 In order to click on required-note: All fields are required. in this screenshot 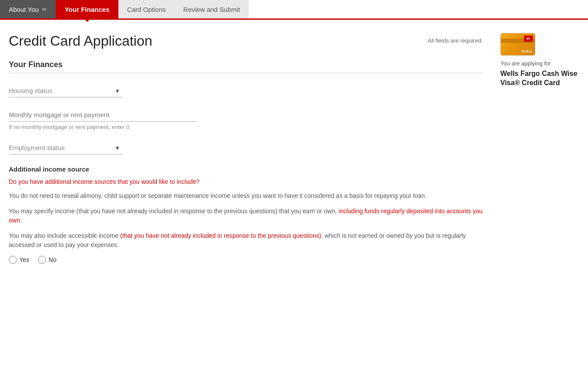, I will do `click(455, 40)`.